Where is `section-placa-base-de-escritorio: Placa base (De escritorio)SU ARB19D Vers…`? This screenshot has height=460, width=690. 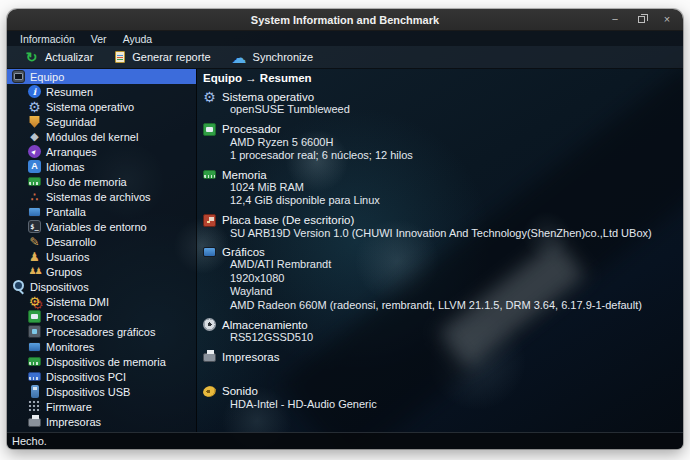
section-placa-base-de-escritorio: Placa base (De escritorio)SU ARB19D Vers… is located at coordinates (441, 228).